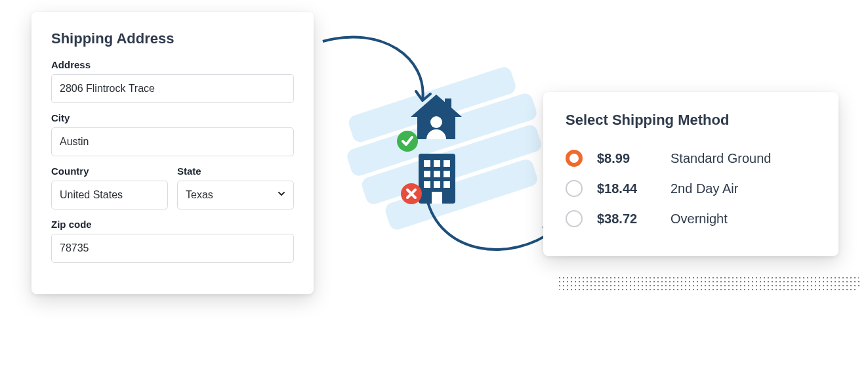 The height and width of the screenshot is (373, 868). What do you see at coordinates (709, 283) in the screenshot?
I see `dotted-shadow-decoration` at bounding box center [709, 283].